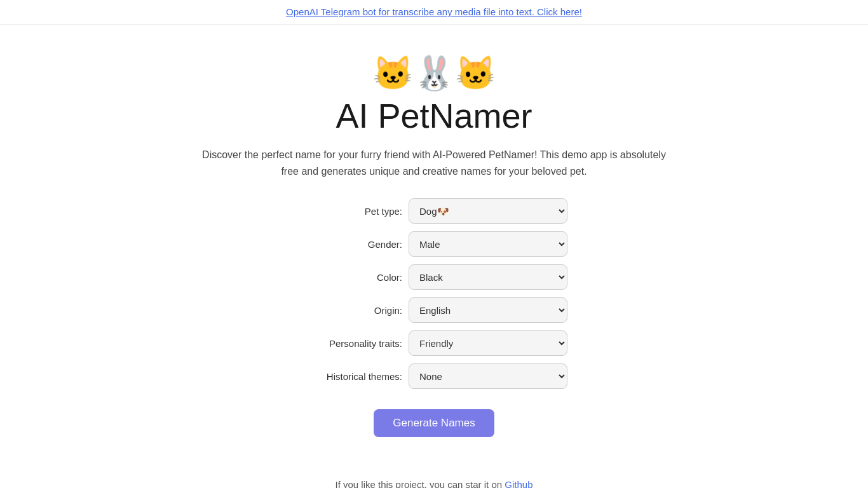  What do you see at coordinates (351, 277) in the screenshot?
I see `color-label: Color:` at bounding box center [351, 277].